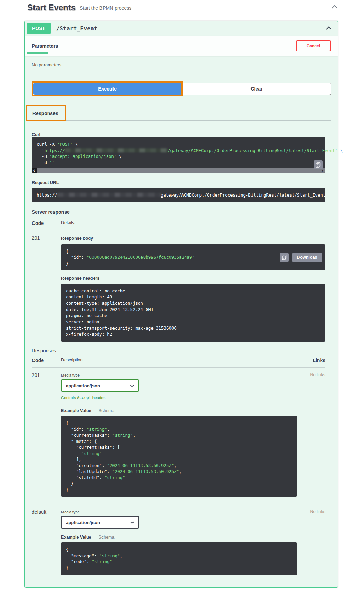  I want to click on curl-line-1: curl -X 'POST' \, so click(179, 144).